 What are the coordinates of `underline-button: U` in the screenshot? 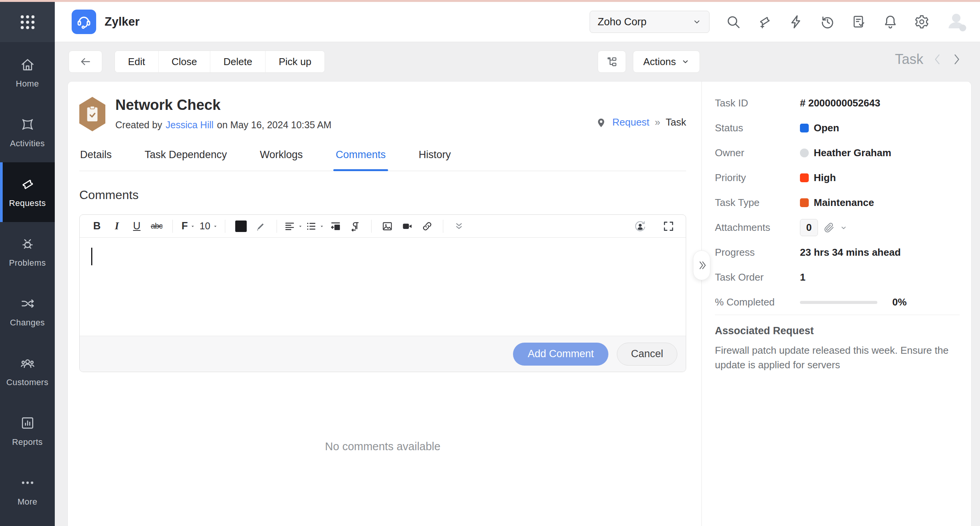 It's located at (137, 226).